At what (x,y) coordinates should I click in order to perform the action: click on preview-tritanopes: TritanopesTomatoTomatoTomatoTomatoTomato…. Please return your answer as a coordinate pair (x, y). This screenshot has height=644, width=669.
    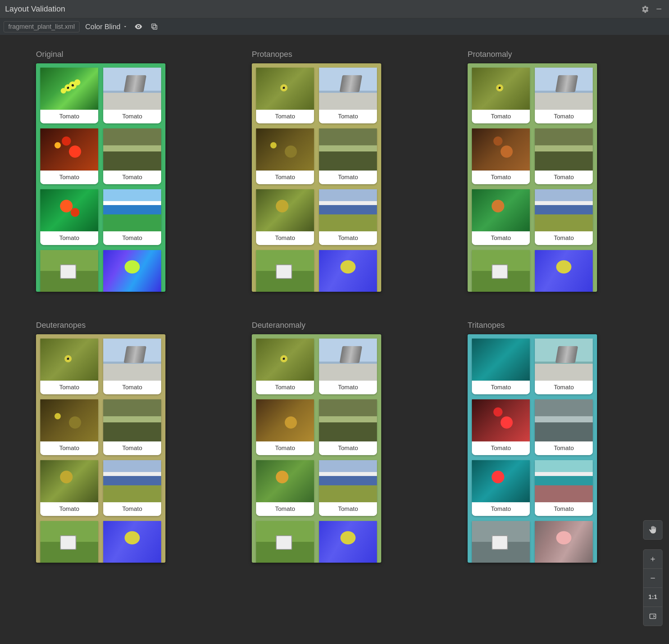
    Looking at the image, I should click on (532, 442).